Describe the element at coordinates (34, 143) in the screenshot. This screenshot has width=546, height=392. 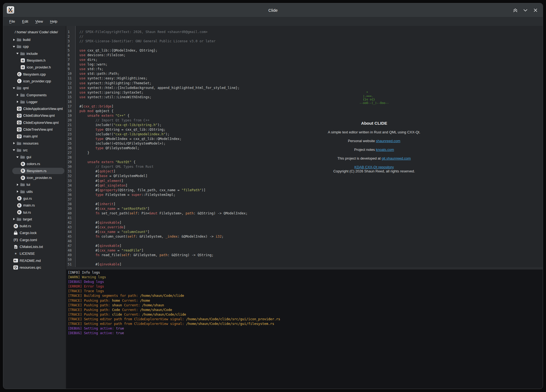
I see `tree-item-resources: resources` at that location.